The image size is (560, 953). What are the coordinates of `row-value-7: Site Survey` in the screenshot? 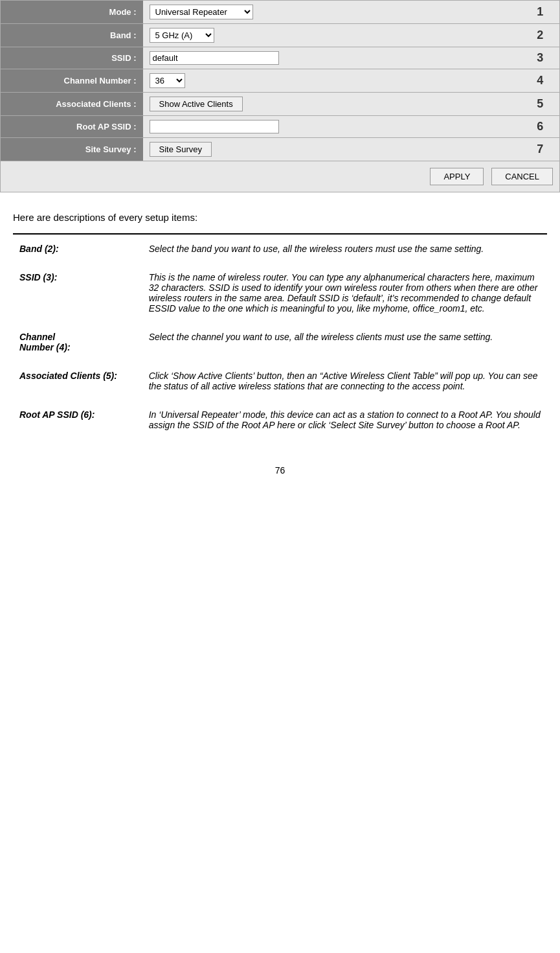 It's located at (332, 150).